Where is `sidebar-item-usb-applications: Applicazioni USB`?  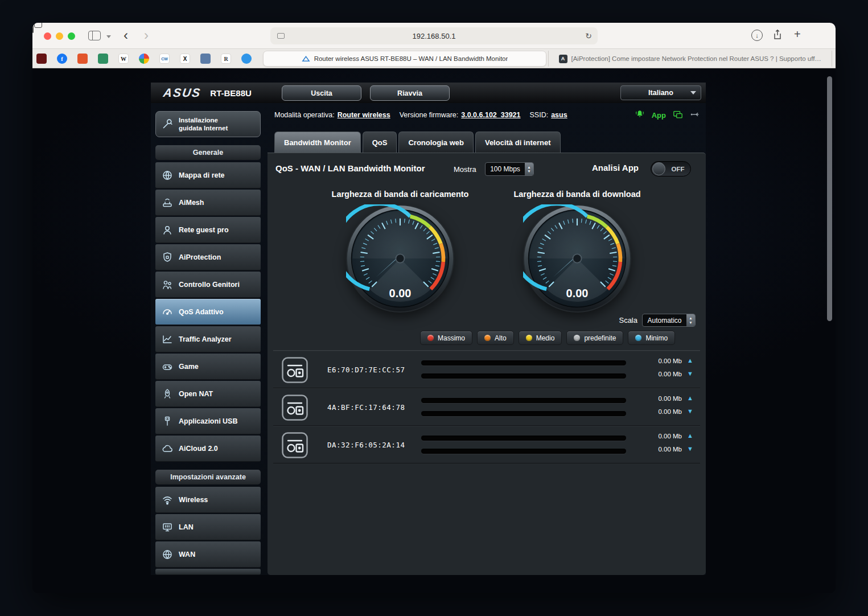 sidebar-item-usb-applications: Applicazioni USB is located at coordinates (208, 421).